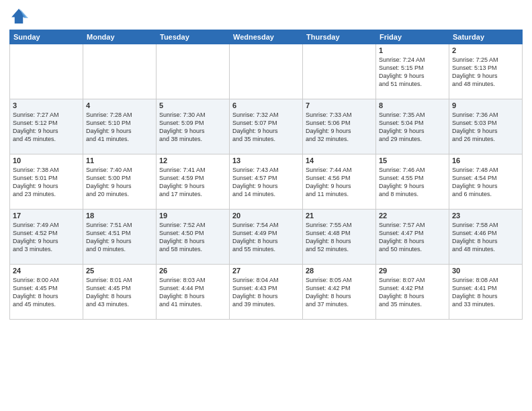 The height and width of the screenshot is (411, 532). Describe the element at coordinates (120, 128) in the screenshot. I see `day-info: Sunrise: 7:28 AM Sunset: 5:10 PM Dayligh…` at that location.